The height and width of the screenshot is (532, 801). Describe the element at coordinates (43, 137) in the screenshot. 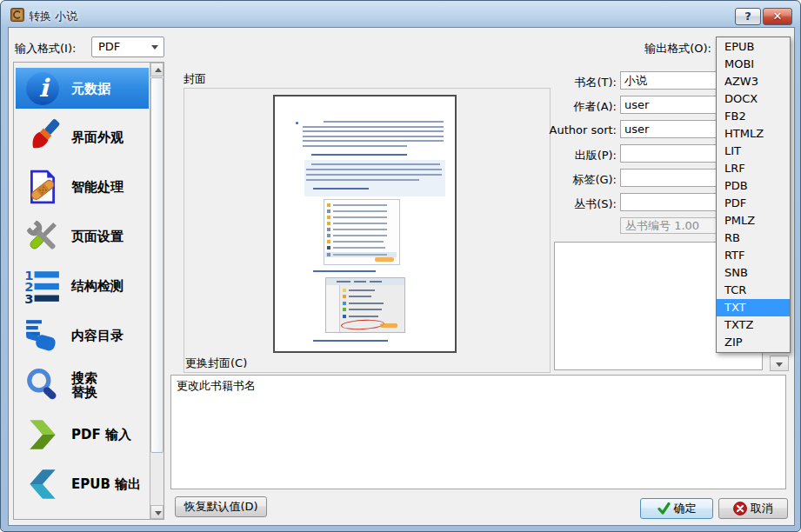

I see `paintbrush-icon` at that location.